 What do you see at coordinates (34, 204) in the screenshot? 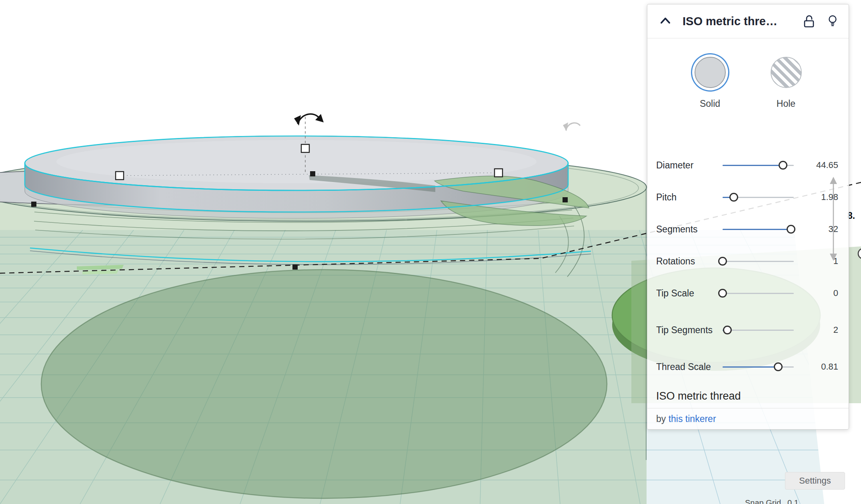
I see `move-handle-left` at bounding box center [34, 204].